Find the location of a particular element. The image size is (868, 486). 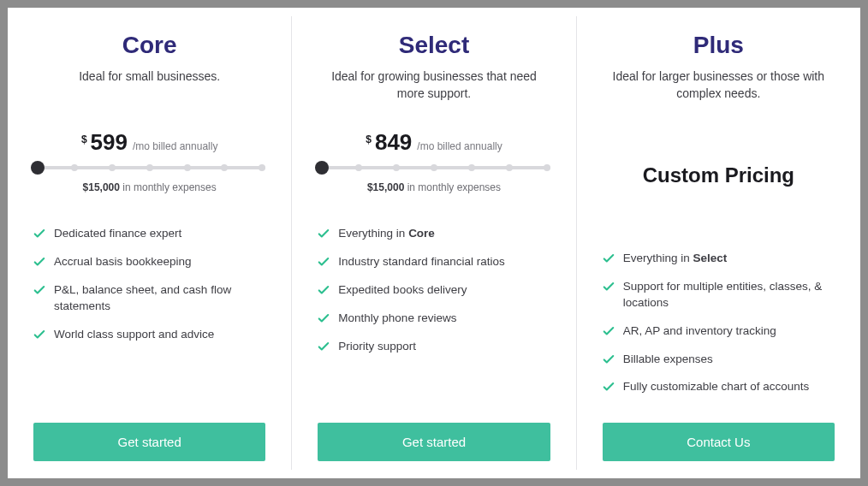

custom-pricing-label: Custom Pricing is located at coordinates (719, 175).